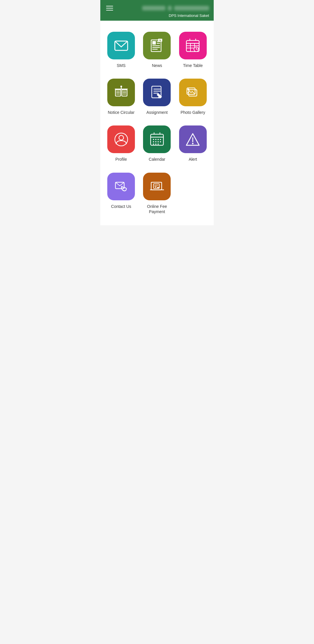 The width and height of the screenshot is (314, 644). Describe the element at coordinates (121, 139) in the screenshot. I see `profile-icon-box` at that location.